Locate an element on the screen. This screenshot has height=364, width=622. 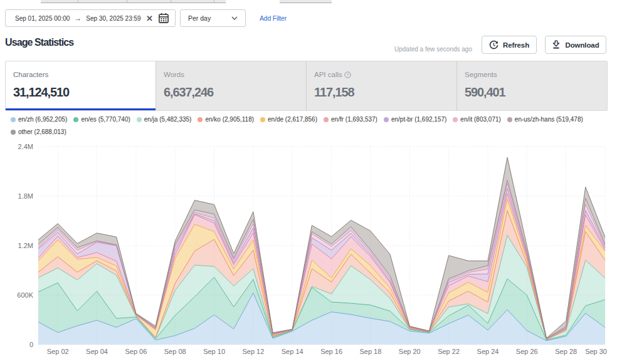
svg-text: Sep 28 is located at coordinates (566, 351).